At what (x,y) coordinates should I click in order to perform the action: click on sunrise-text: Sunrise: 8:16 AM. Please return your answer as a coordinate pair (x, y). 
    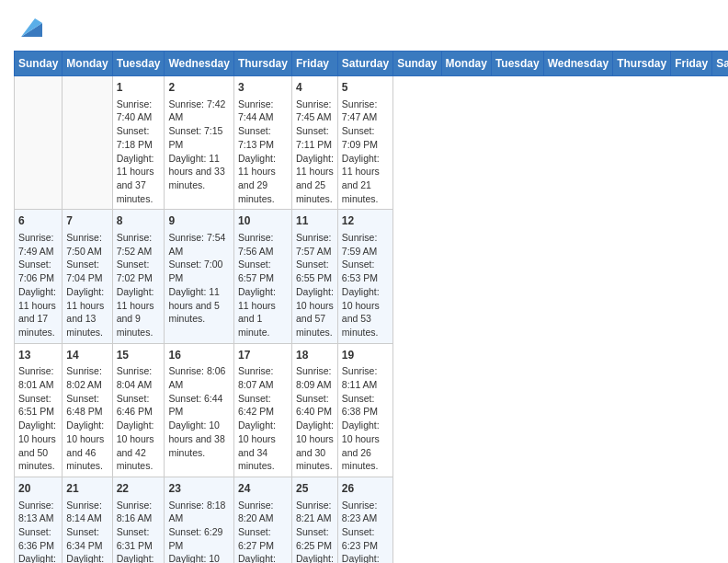
    Looking at the image, I should click on (139, 511).